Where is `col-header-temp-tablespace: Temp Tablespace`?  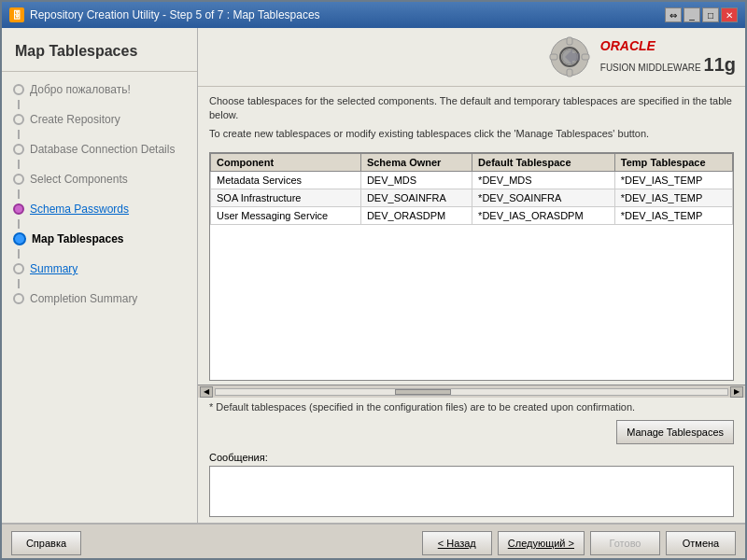
col-header-temp-tablespace: Temp Tablespace is located at coordinates (673, 162).